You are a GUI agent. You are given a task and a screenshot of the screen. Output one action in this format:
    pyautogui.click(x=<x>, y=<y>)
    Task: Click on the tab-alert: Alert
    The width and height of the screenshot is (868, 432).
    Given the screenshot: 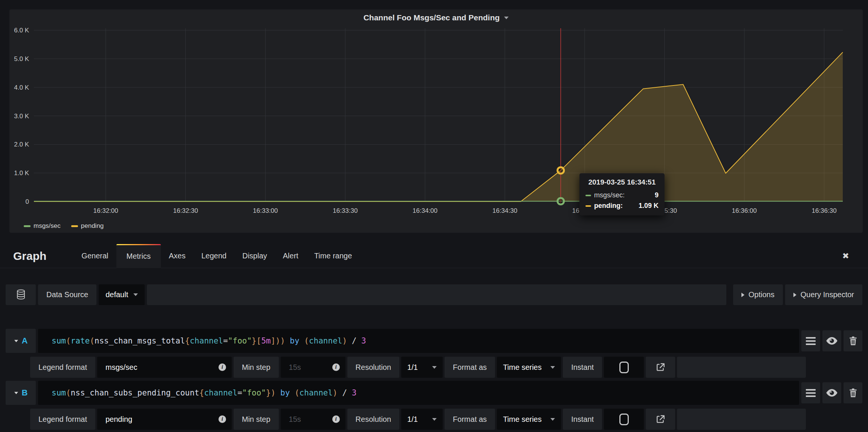 What is the action you would take?
    pyautogui.click(x=291, y=256)
    